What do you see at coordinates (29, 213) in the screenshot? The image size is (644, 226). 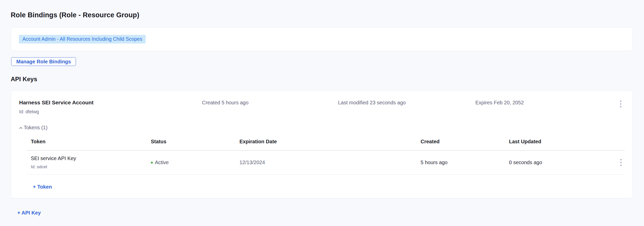 I see `add-api-key-button: + API Key` at bounding box center [29, 213].